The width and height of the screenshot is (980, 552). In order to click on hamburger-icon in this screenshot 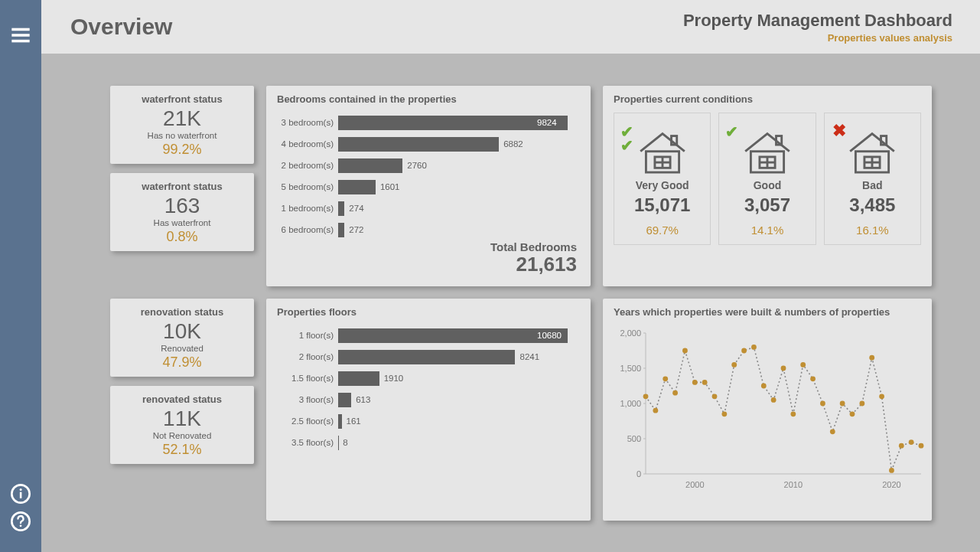, I will do `click(21, 35)`.